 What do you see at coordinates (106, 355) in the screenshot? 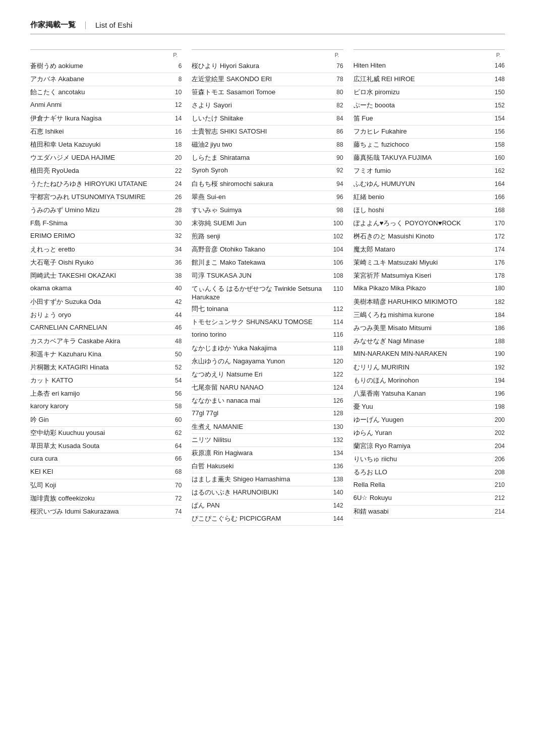
I see `list-item: 和遥キナ Kazuharu Kina50` at bounding box center [106, 355].